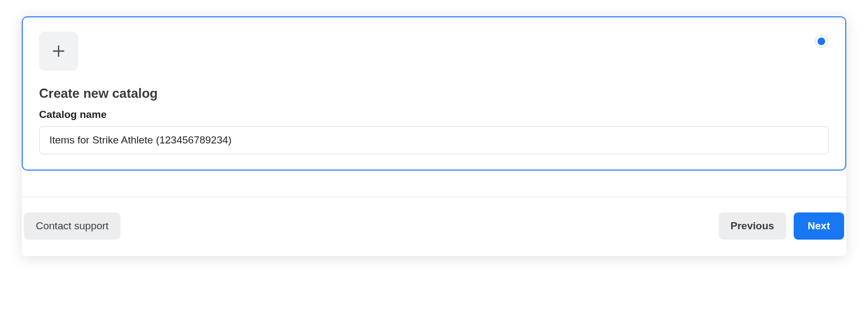 The width and height of the screenshot is (868, 326). What do you see at coordinates (72, 226) in the screenshot?
I see `contact-support-button: Contact support` at bounding box center [72, 226].